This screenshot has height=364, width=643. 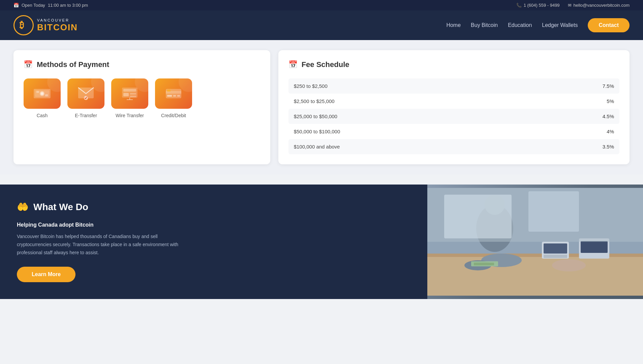 What do you see at coordinates (174, 94) in the screenshot?
I see `credit-icon-box` at bounding box center [174, 94].